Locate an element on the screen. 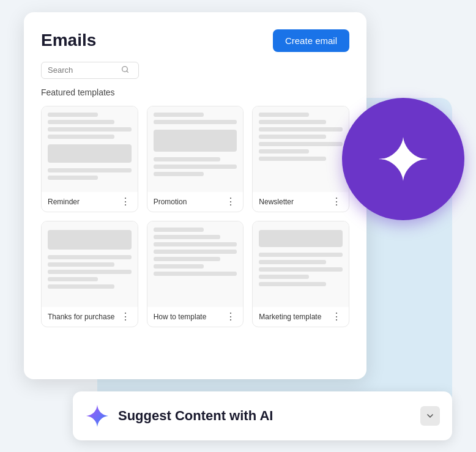 Image resolution: width=476 pixels, height=452 pixels. ai-sparkle-icon is located at coordinates (97, 416).